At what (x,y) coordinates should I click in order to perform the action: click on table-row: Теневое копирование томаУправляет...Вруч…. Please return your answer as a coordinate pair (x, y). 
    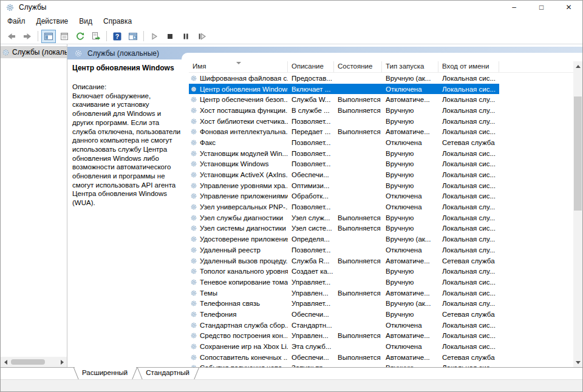
    Looking at the image, I should click on (344, 282).